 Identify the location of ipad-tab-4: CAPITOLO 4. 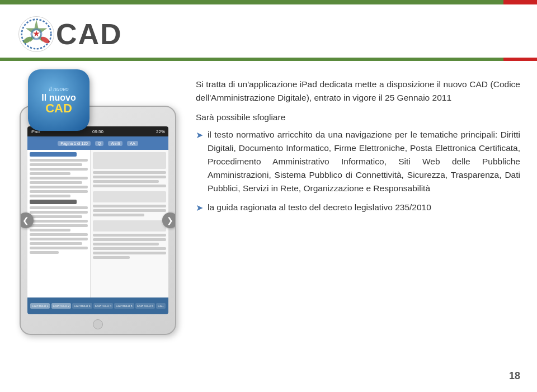
(103, 306).